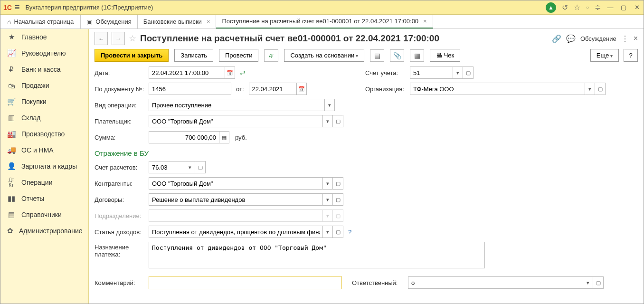  I want to click on sidebar: ★Главное 📈Руководителю ₽Банк и касса 🛍Пр…, so click(45, 166).